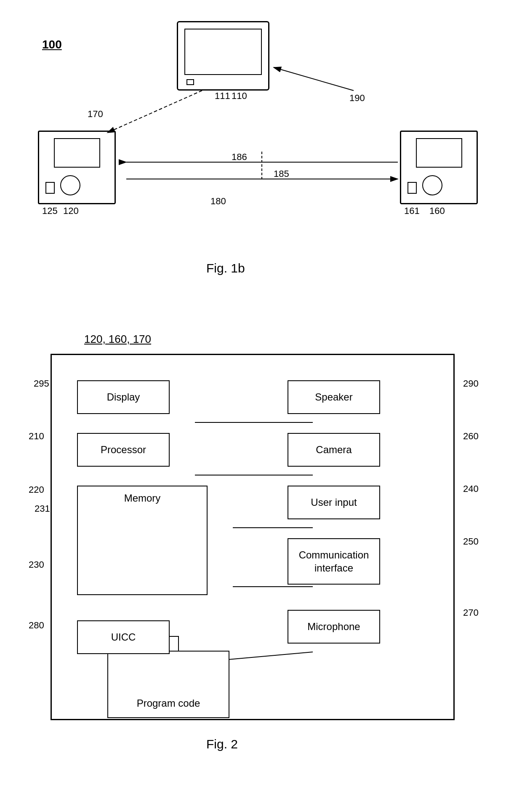 The image size is (522, 812). Describe the element at coordinates (222, 96) in the screenshot. I see `label-111: 111` at that location.